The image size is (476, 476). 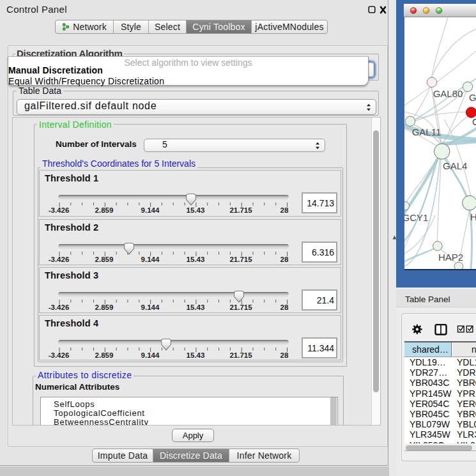 What do you see at coordinates (417, 217) in the screenshot?
I see `svg-text: GCY1` at bounding box center [417, 217].